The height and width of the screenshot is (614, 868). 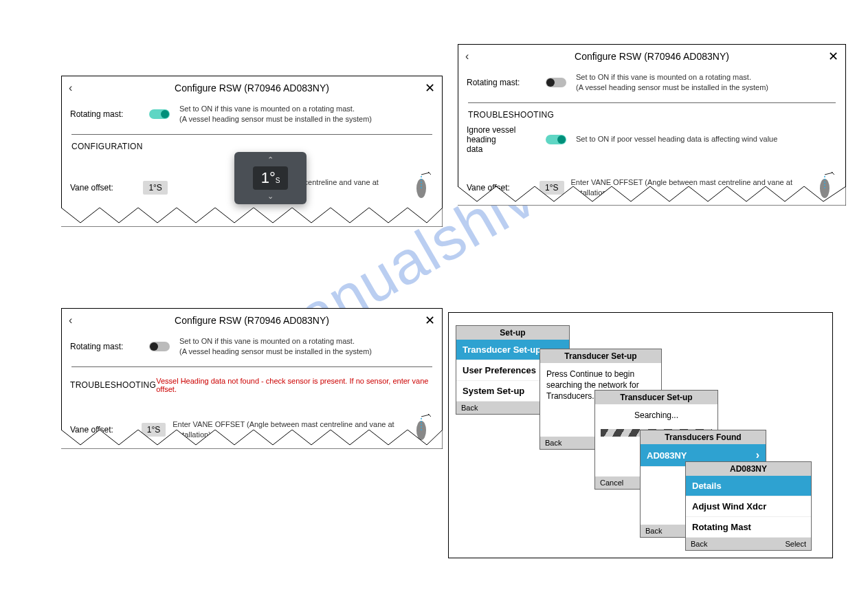 What do you see at coordinates (748, 469) in the screenshot?
I see `card-header: AD083NY` at bounding box center [748, 469].